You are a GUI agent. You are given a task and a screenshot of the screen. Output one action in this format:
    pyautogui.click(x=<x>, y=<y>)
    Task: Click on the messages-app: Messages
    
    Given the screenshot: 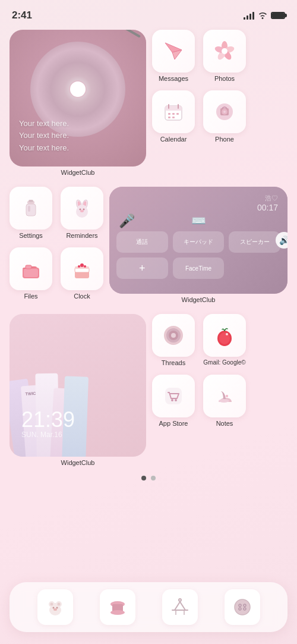 What is the action you would take?
    pyautogui.click(x=173, y=56)
    